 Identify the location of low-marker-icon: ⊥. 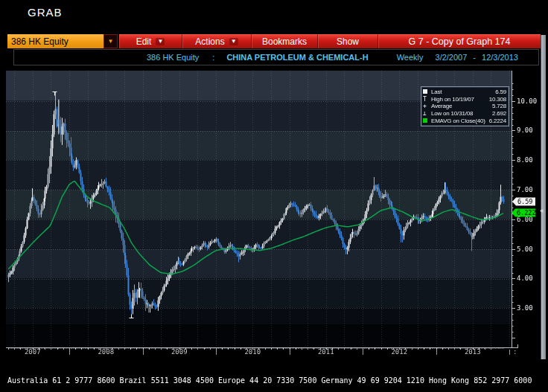
(427, 113).